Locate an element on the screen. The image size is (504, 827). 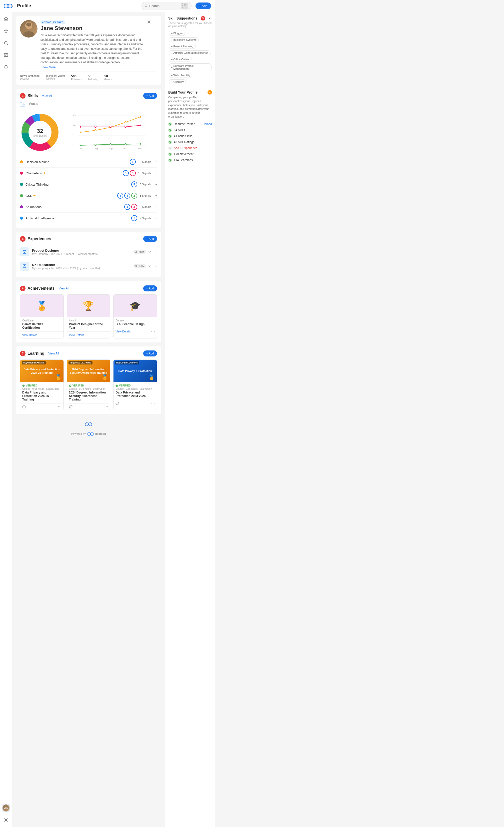
skills-add-button: + Add is located at coordinates (150, 96).